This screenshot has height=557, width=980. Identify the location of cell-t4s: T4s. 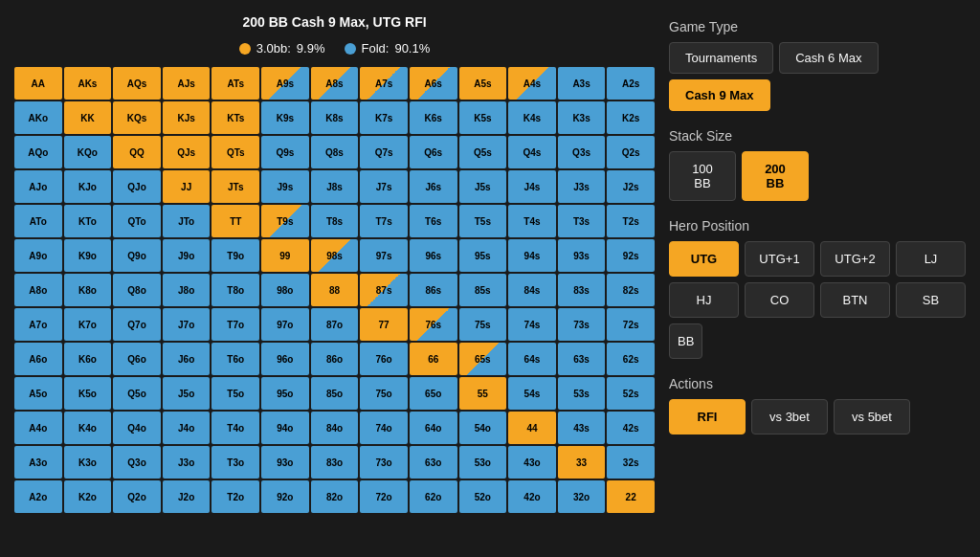
(532, 221).